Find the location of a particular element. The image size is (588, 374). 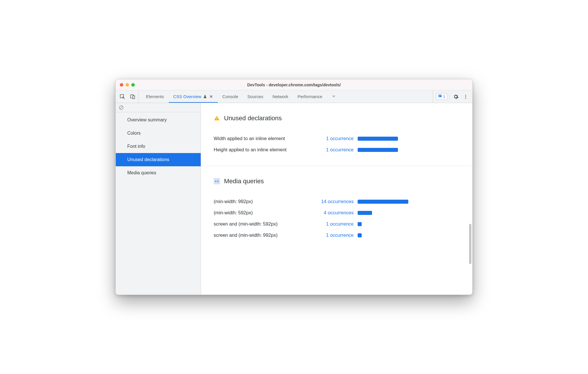

row-label: Width applied to an inline element is located at coordinates (264, 139).